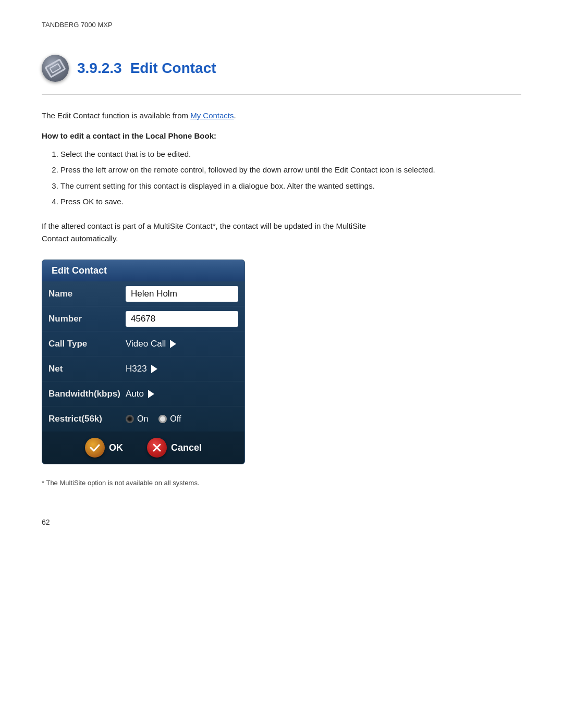 The image size is (563, 728). I want to click on restrict-off-label: Off, so click(175, 419).